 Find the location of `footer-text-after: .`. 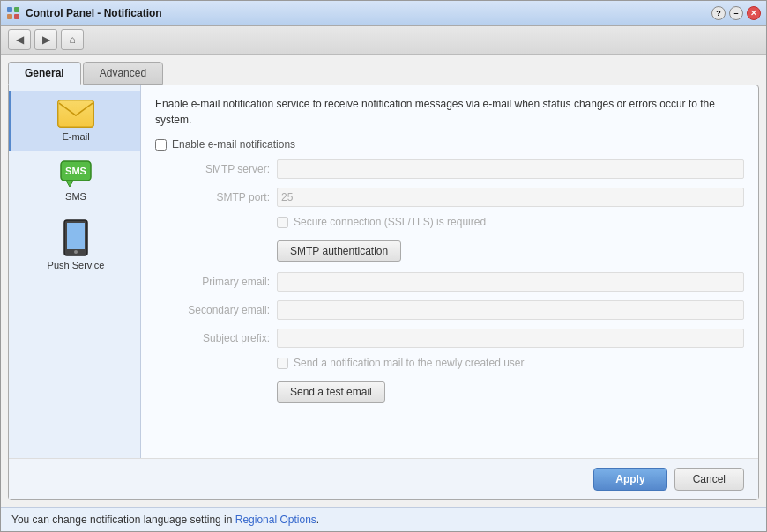

footer-text-after: . is located at coordinates (317, 520).